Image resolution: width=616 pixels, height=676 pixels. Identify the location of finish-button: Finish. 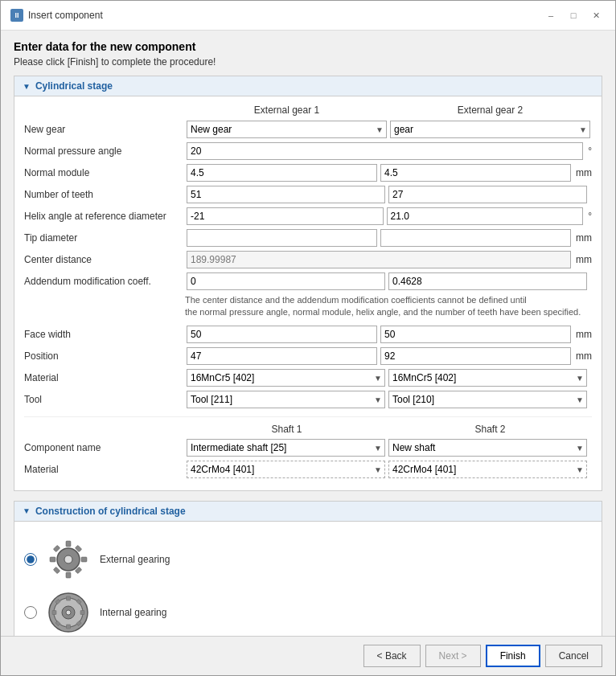
(513, 656).